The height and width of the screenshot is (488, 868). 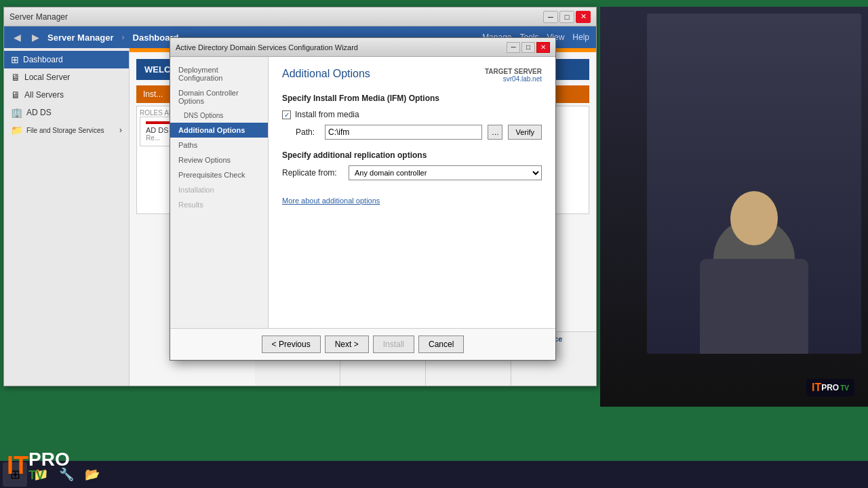 I want to click on wizard-target-label: TARGET SERVER, so click(x=513, y=72).